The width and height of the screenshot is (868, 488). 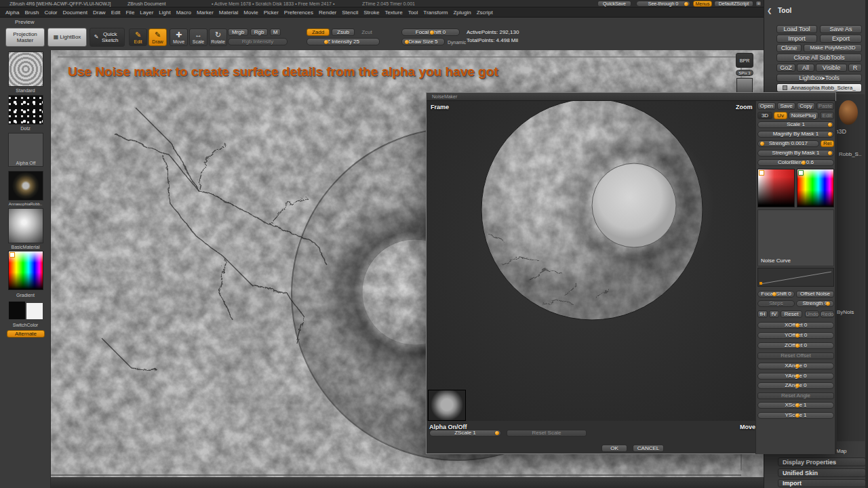 What do you see at coordinates (762, 314) in the screenshot?
I see `flip-h-button: fH` at bounding box center [762, 314].